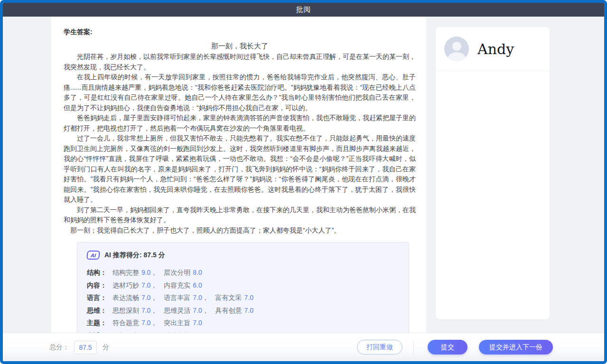 The image size is (607, 364). Describe the element at coordinates (97, 298) in the screenshot. I see `criterion-label: 语言：` at that location.